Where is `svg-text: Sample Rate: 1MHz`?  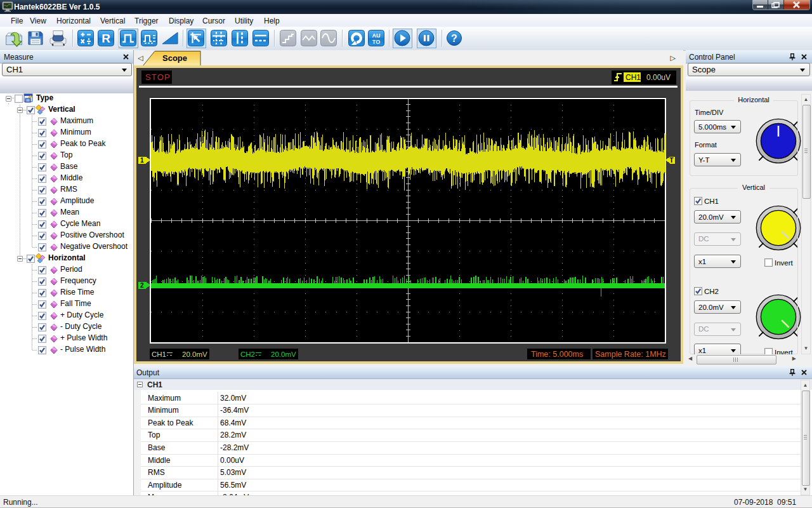
svg-text: Sample Rate: 1MHz is located at coordinates (631, 354).